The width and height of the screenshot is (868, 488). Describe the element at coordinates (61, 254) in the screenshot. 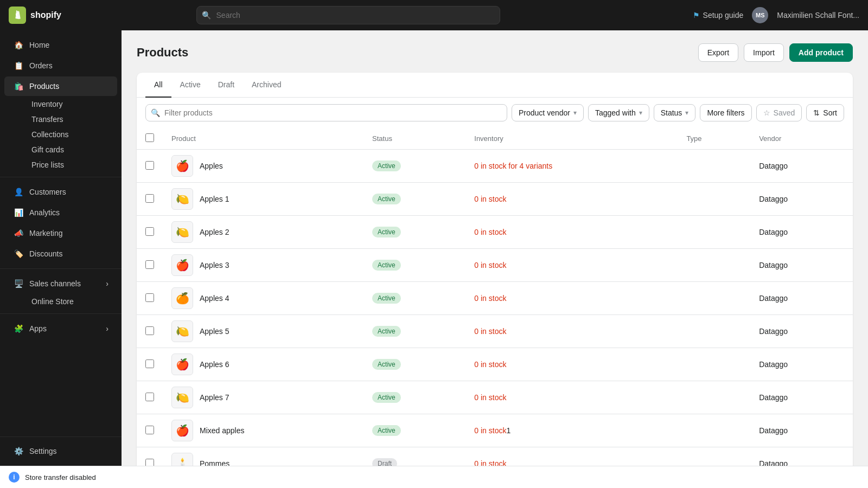

I see `sidebar-item-discounts: 🏷️ Discounts` at that location.